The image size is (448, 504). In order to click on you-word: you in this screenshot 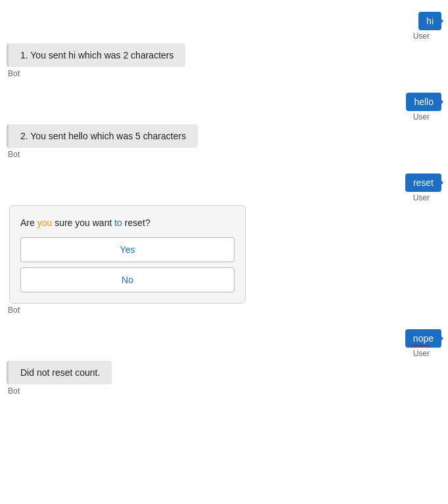, I will do `click(45, 223)`.